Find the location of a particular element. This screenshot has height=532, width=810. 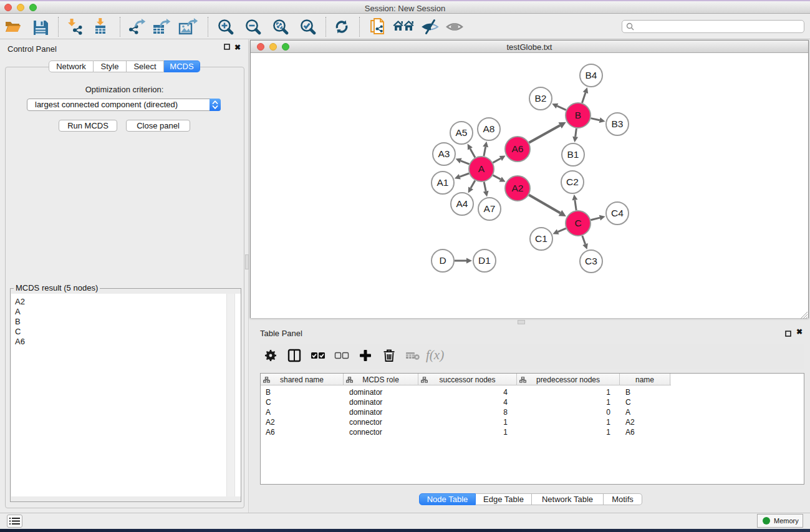

svg-text: C4 is located at coordinates (617, 213).